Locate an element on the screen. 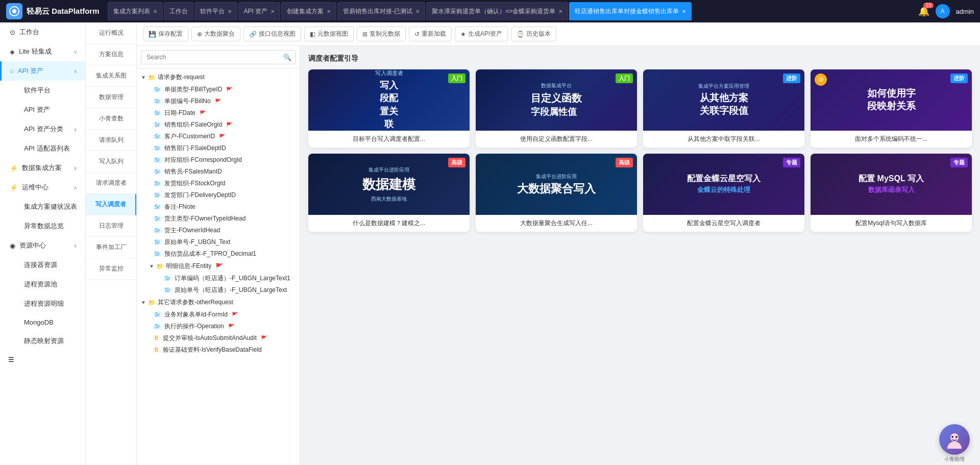  tree-node-fowneridhead: Sr 货主-FOwnerIdHead is located at coordinates (218, 231).